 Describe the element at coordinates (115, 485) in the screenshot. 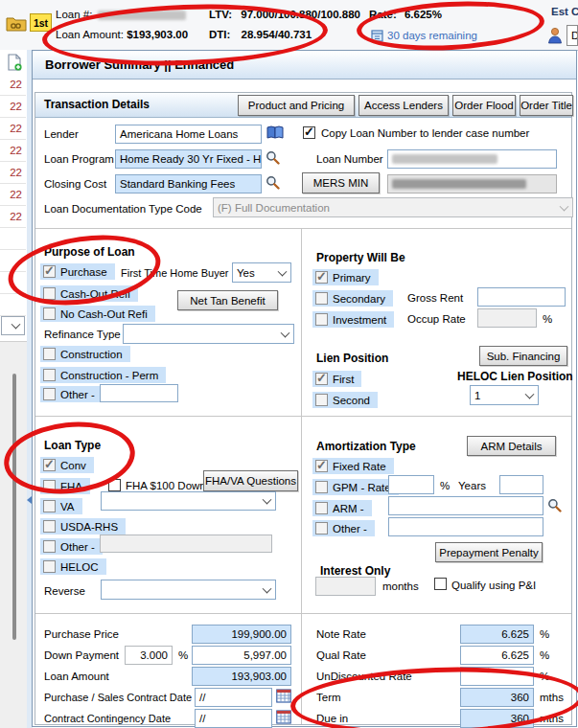

I see `fha-100-down-checkbox` at that location.